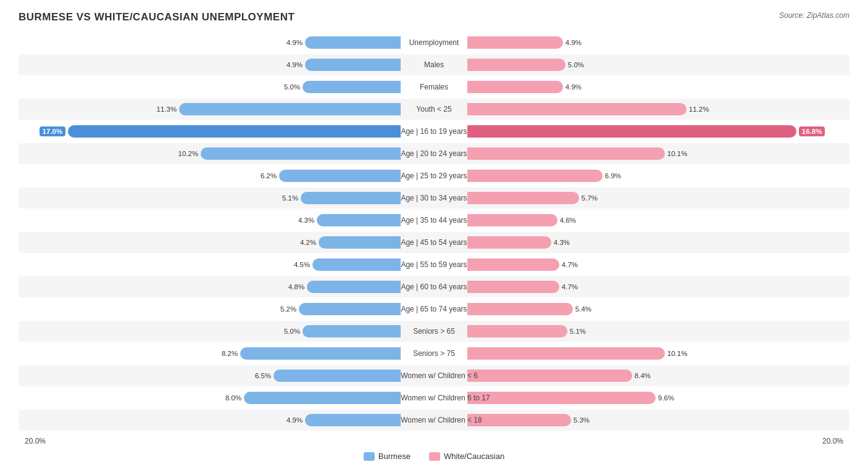  I want to click on legend-burmese-label: Burmese, so click(394, 457).